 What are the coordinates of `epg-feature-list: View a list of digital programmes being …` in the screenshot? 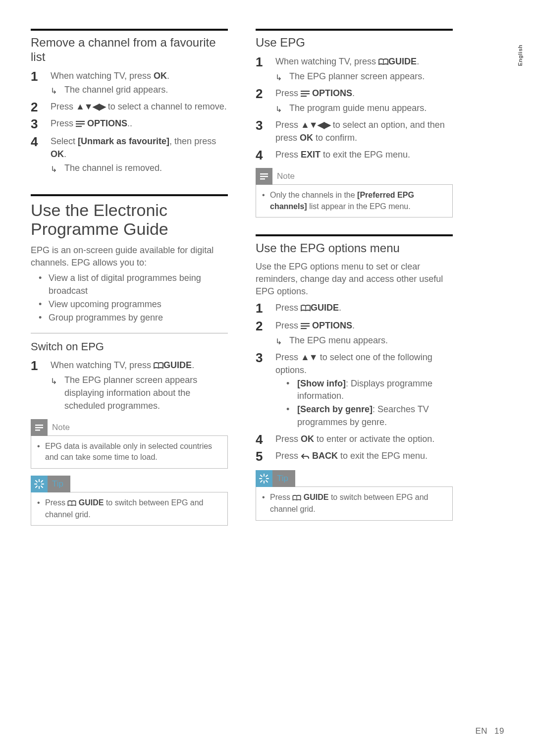 It's located at (129, 298).